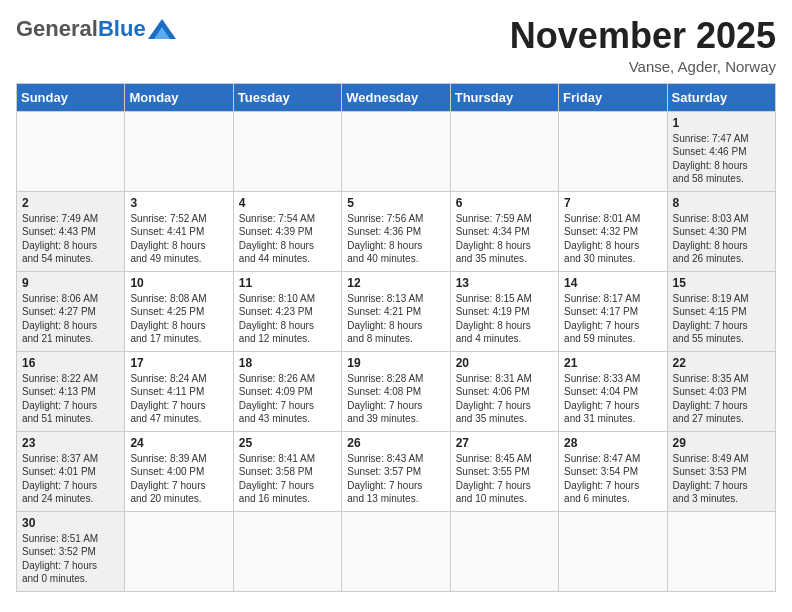 The image size is (792, 612). I want to click on calendar-cell: 3Sunrise: 7:52 AM Sunset: 4:41 PM Daylig…, so click(179, 231).